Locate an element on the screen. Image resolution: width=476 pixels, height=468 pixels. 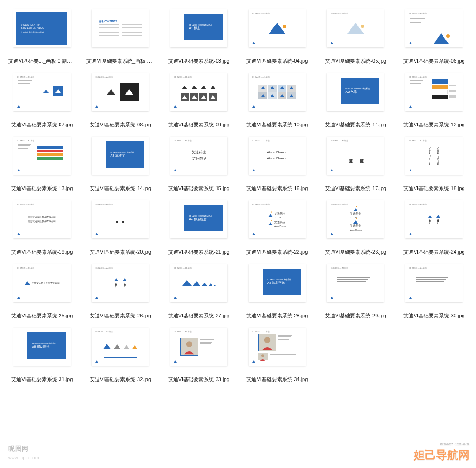
file-cell: 01 BASIC DESIGN 基础系统A1 标志艾迪VI基础要素系统-03.j… is located at coordinates (199, 37).